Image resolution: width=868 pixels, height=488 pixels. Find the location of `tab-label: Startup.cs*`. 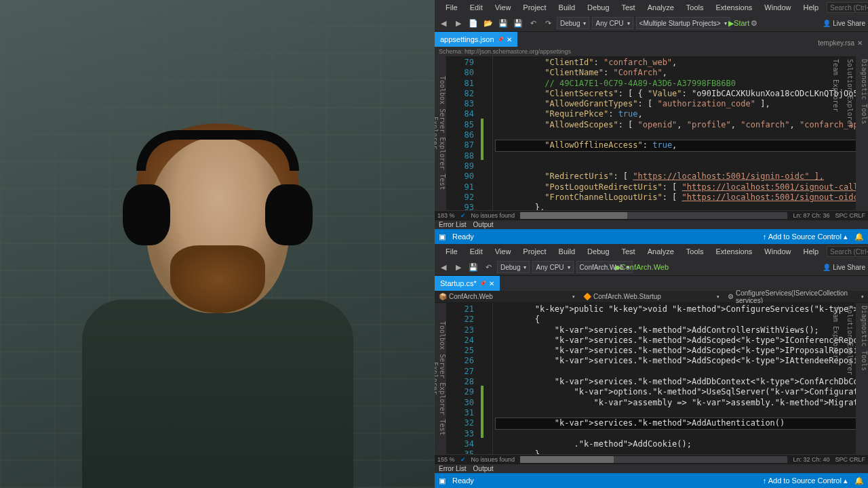

tab-label: Startup.cs* is located at coordinates (458, 283).